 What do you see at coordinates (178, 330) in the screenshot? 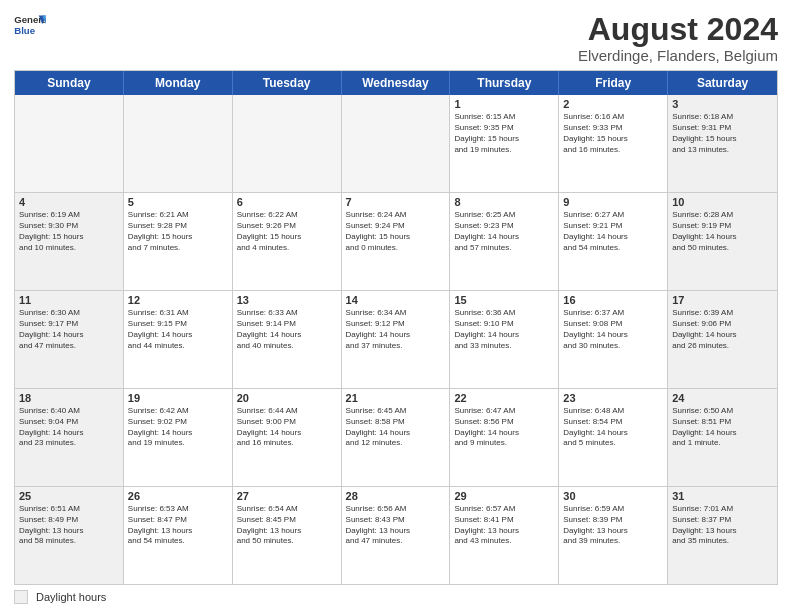
I see `day-info: Sunrise: 6:31 AM Sunset: 9:15 PM Dayligh…` at bounding box center [178, 330].